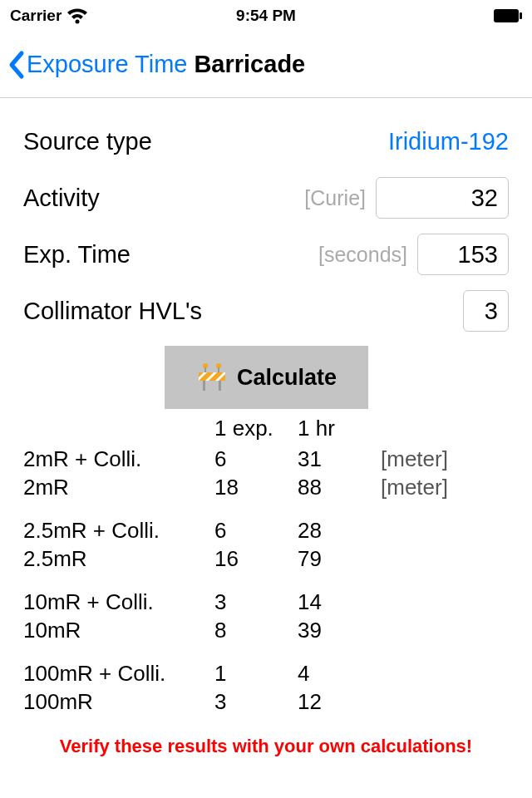 The image size is (532, 798). Describe the element at coordinates (339, 559) in the screenshot. I see `row-hr: 79` at that location.